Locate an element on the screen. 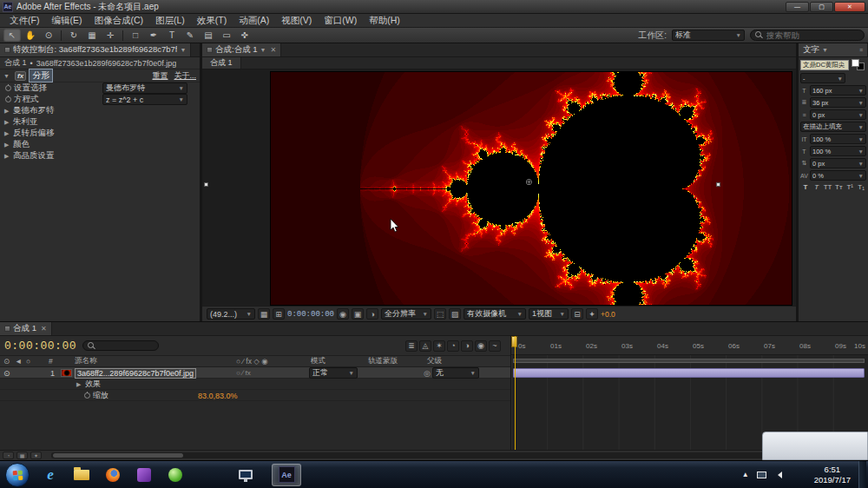 The image size is (868, 488). parent-dropdown: ◎ 无▼ is located at coordinates (451, 373).